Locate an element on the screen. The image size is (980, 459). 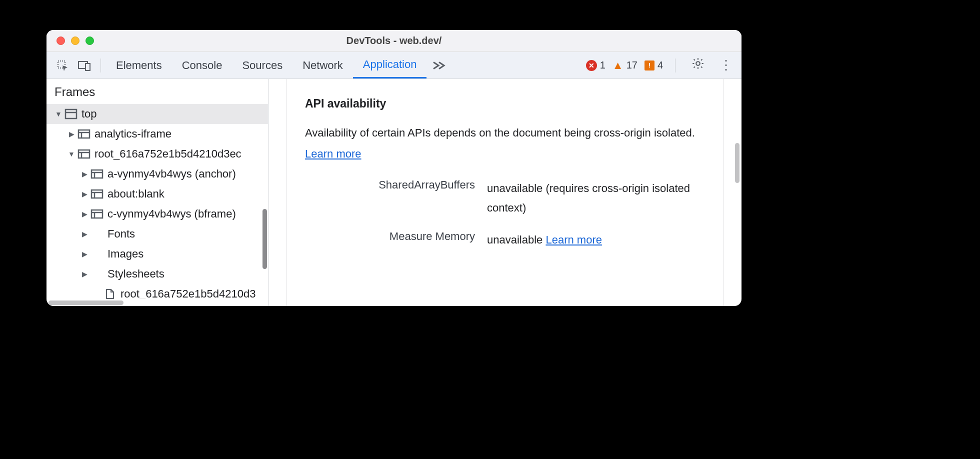
tree-row: Images is located at coordinates (157, 254).